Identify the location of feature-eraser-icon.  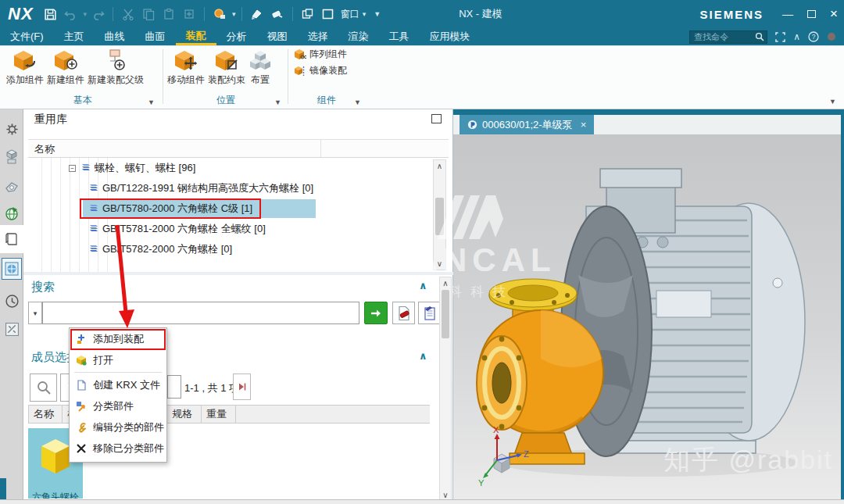
(277, 14).